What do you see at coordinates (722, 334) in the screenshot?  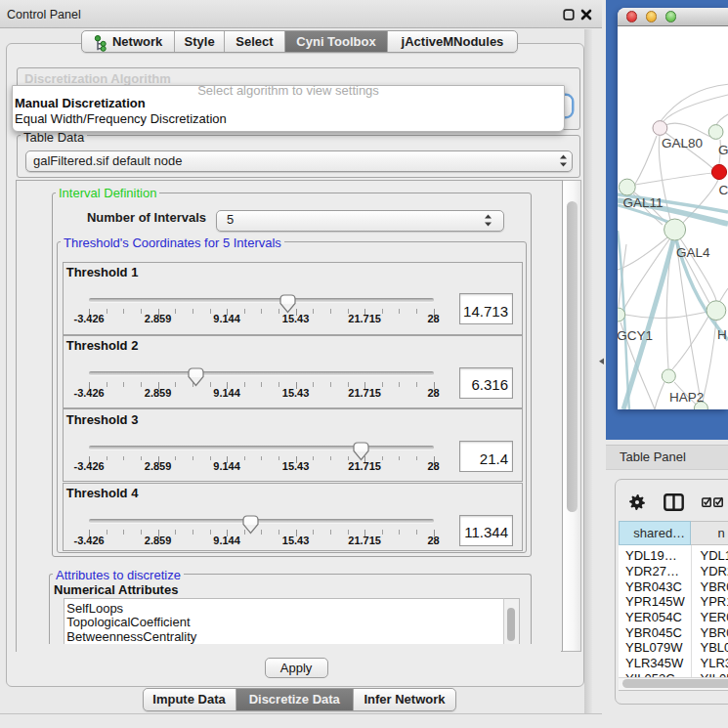 I see `svg-text: H` at bounding box center [722, 334].